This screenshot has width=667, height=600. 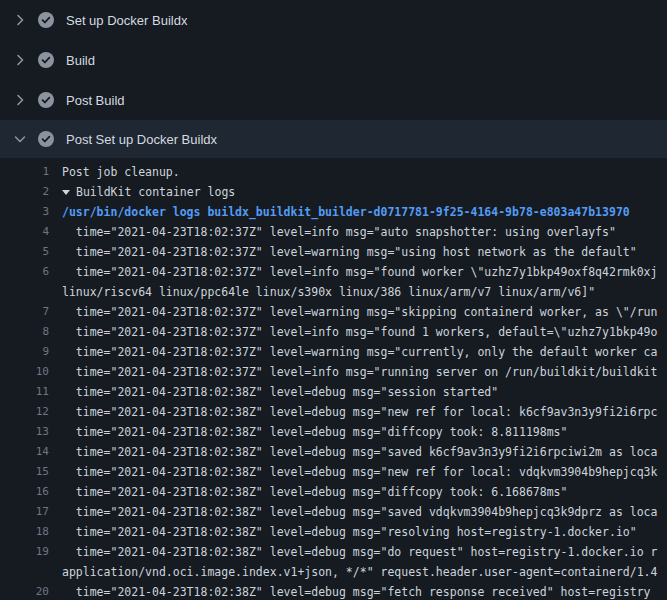 What do you see at coordinates (148, 192) in the screenshot?
I see `log-text: BuildKit container logs` at bounding box center [148, 192].